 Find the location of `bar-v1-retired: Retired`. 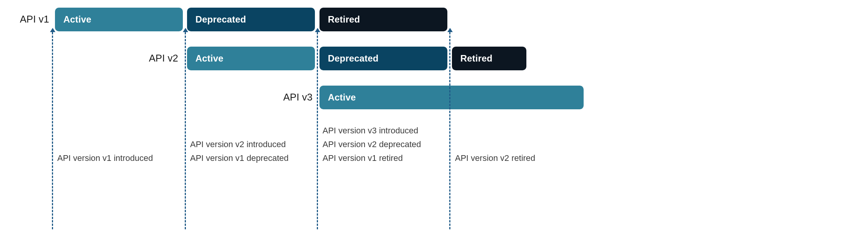

bar-v1-retired: Retired is located at coordinates (383, 19).